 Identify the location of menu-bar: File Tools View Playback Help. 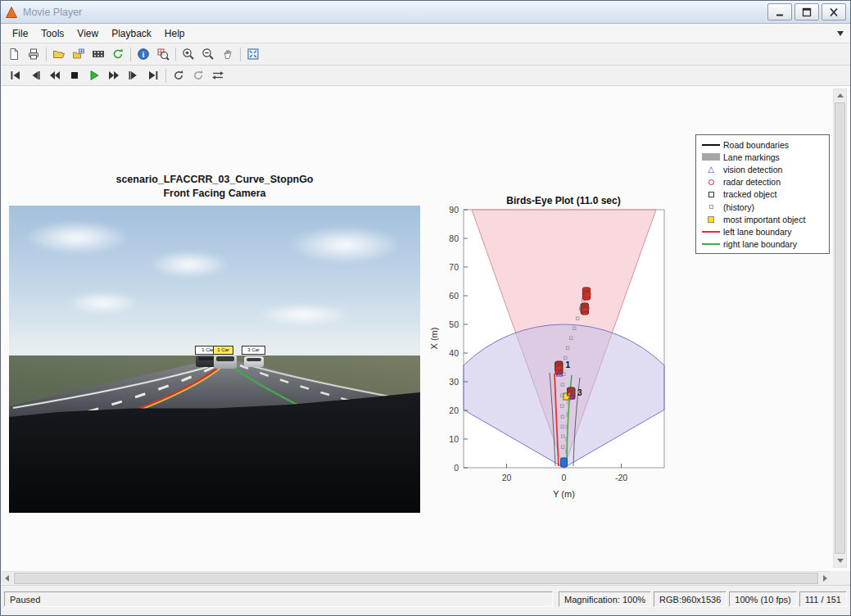
(426, 34).